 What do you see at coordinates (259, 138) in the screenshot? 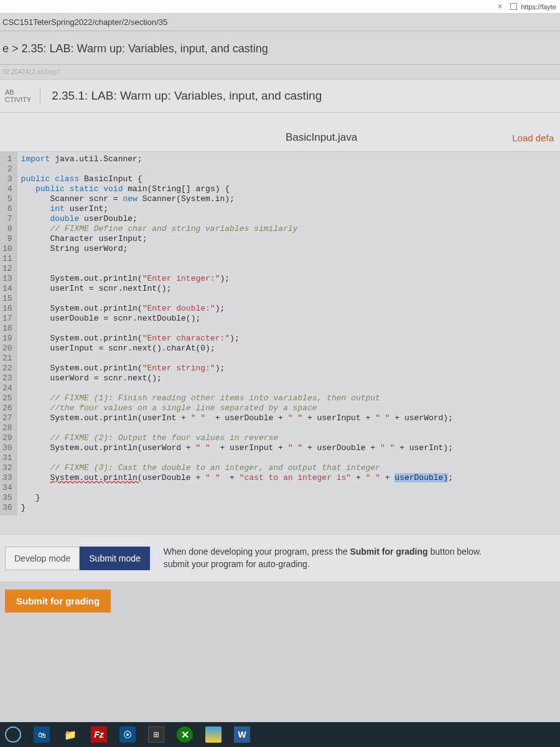
I see `file-name: BasicInput.java` at bounding box center [259, 138].